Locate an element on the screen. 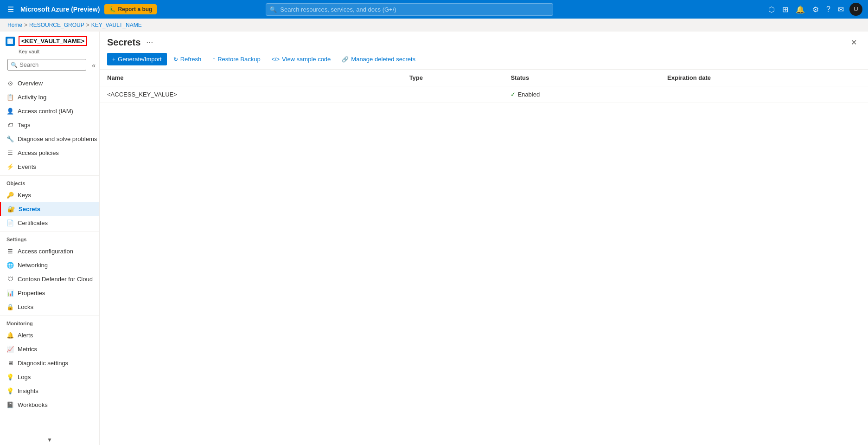 This screenshot has width=868, height=445. search-icon: 🔍 is located at coordinates (273, 9).